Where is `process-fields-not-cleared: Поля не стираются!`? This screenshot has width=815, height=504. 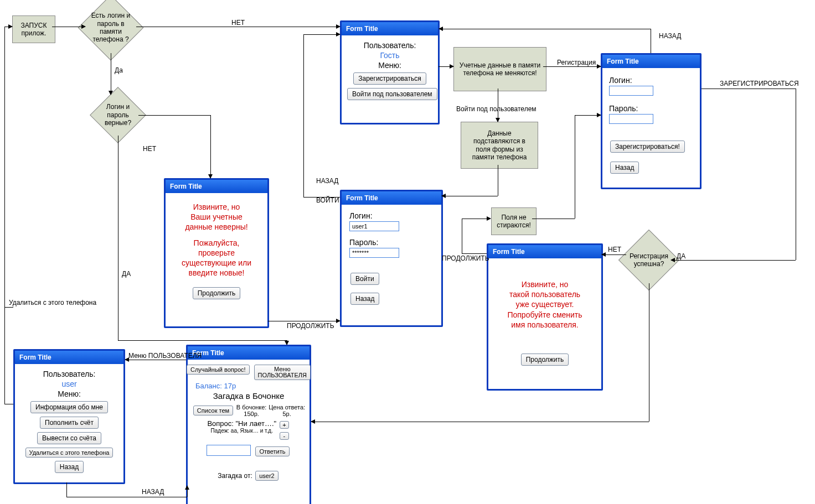 process-fields-not-cleared: Поля не стираются! is located at coordinates (514, 221).